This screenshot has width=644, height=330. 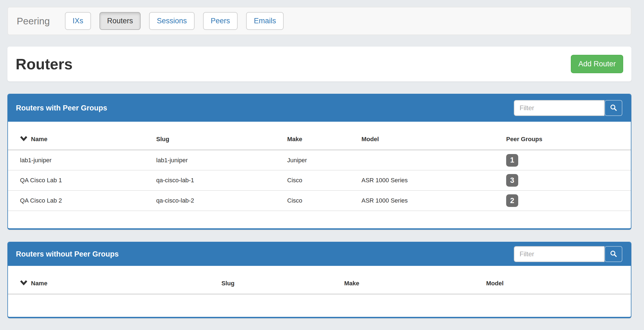 I want to click on panel-title: Routers with Peer Groups, so click(x=61, y=108).